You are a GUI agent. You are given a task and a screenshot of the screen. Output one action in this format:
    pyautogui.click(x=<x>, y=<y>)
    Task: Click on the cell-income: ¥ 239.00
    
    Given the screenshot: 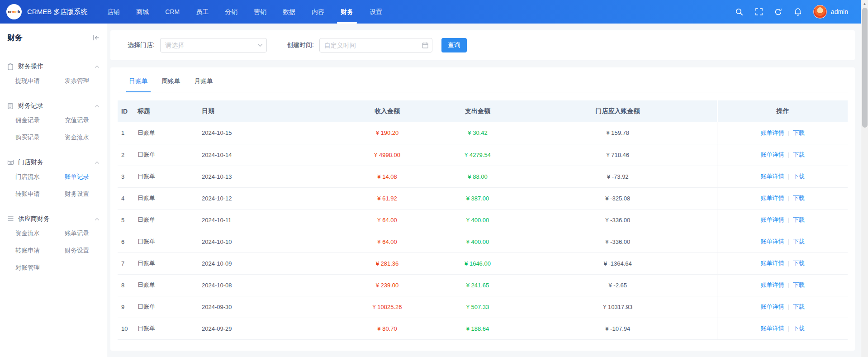 What is the action you would take?
    pyautogui.click(x=387, y=285)
    